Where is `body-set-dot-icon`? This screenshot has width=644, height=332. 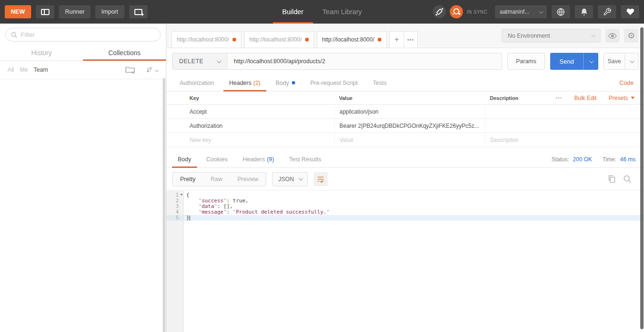 body-set-dot-icon is located at coordinates (293, 83).